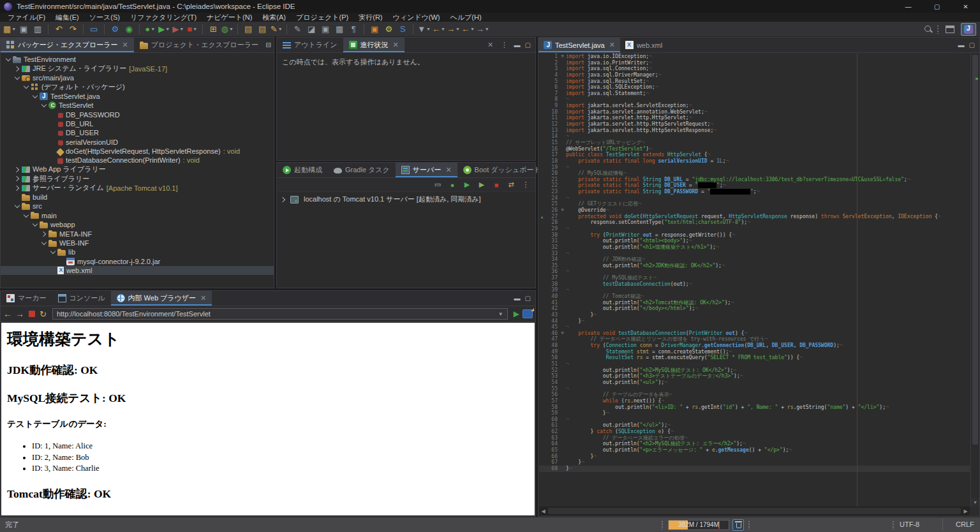  I want to click on tab-起動構成: 起動構成, so click(302, 170).